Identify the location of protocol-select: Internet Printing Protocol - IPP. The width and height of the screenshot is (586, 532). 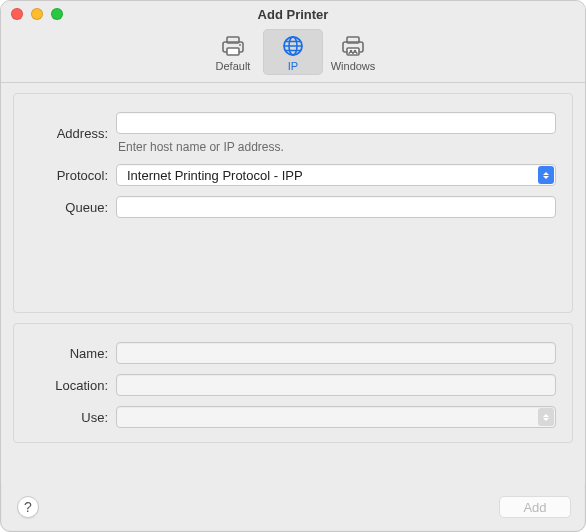
(336, 175).